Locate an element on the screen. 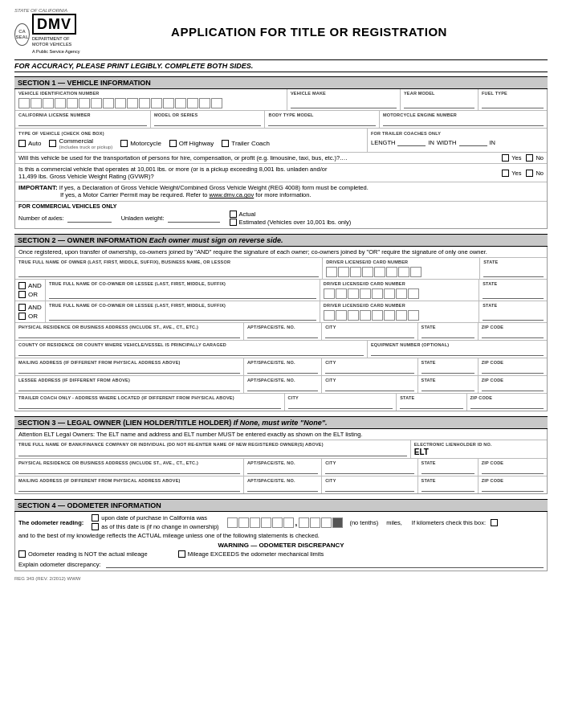 Image resolution: width=562 pixels, height=728 pixels. upon-purchase-cb: upon date of purchase in California was is located at coordinates (155, 517).